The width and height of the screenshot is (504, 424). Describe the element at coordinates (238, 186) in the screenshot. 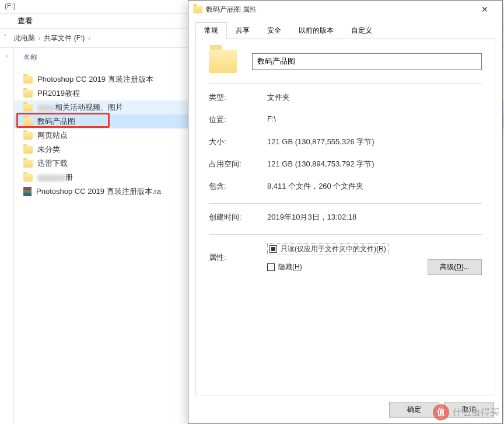

I see `label-contains: 包含:` at that location.